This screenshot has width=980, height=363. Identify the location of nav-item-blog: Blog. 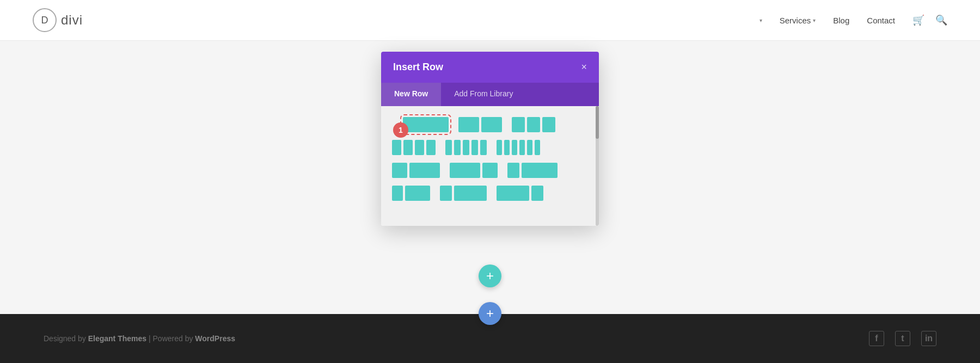
(841, 21).